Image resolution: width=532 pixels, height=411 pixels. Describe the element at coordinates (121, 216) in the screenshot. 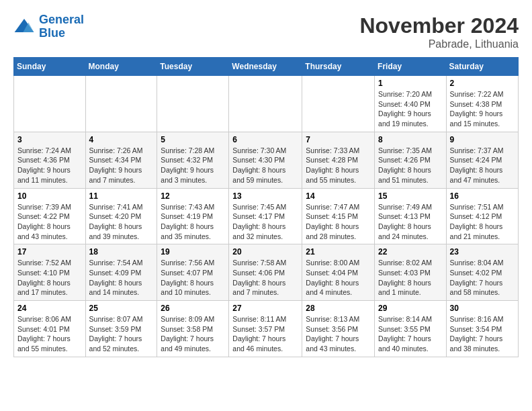

I see `calendar-cell: 11Sunrise: 7:41 AM Sunset: 4:20 PM Dayli…` at that location.